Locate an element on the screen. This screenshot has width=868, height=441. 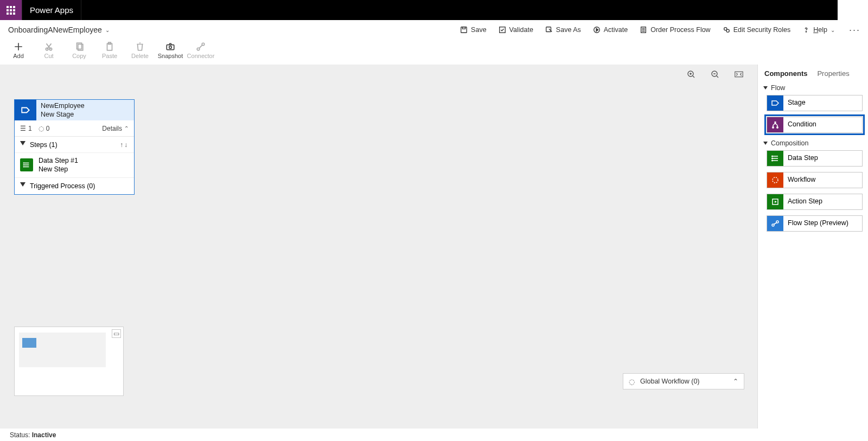
panel-tabs: Components Properties is located at coordinates (813, 76).